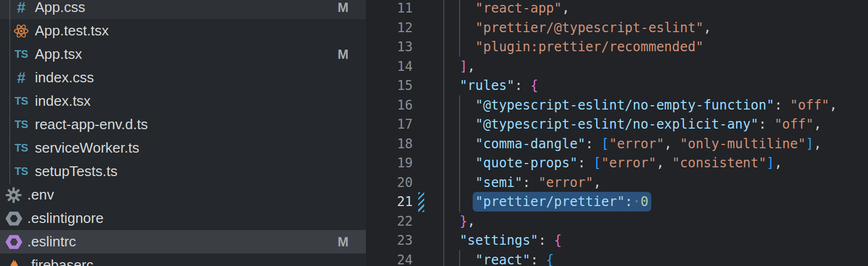 This screenshot has height=266, width=868. I want to click on line-number: 21, so click(389, 202).